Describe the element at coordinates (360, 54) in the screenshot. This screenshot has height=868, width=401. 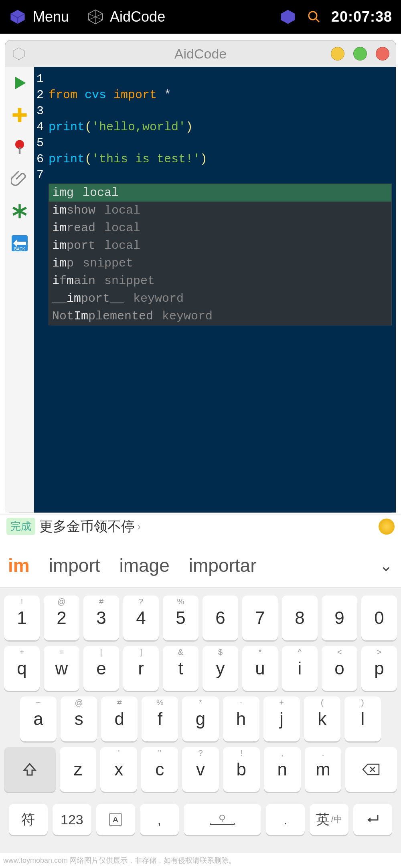
I see `maximize-button` at that location.